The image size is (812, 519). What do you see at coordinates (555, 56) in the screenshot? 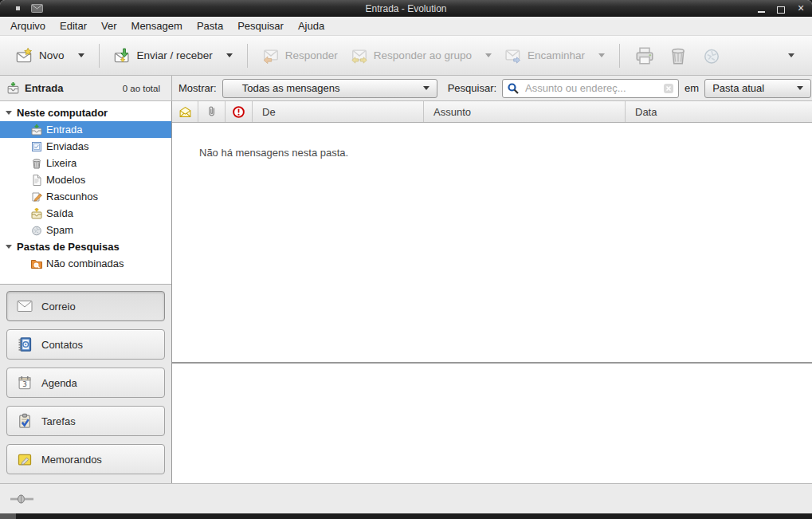
I see `forward-button: Encaminhar` at bounding box center [555, 56].